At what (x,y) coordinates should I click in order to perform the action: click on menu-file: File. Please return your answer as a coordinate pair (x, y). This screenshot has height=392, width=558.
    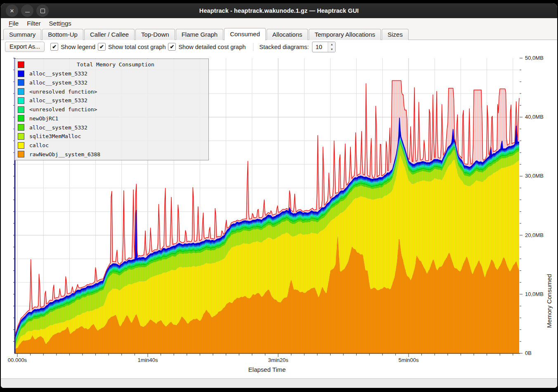
    Looking at the image, I should click on (14, 23).